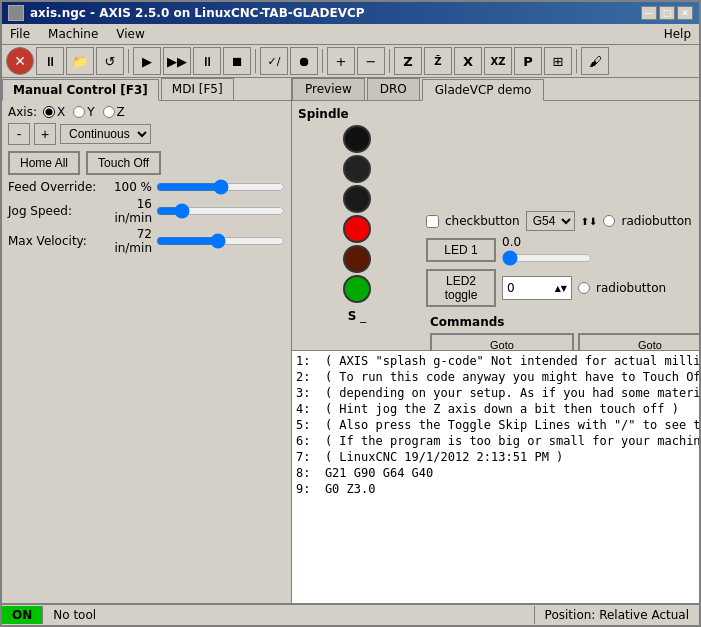 Image resolution: width=701 pixels, height=627 pixels. I want to click on stop-button: ✕, so click(20, 61).